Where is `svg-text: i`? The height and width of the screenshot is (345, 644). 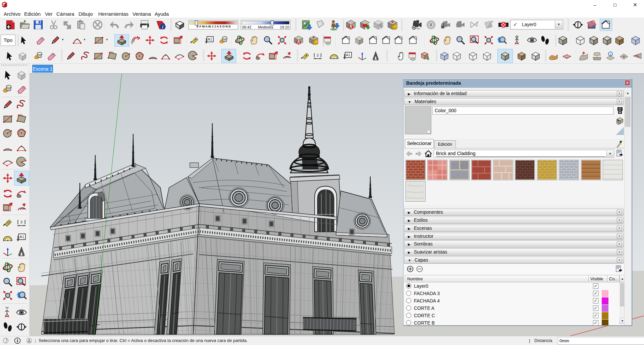 svg-text: i is located at coordinates (163, 27).